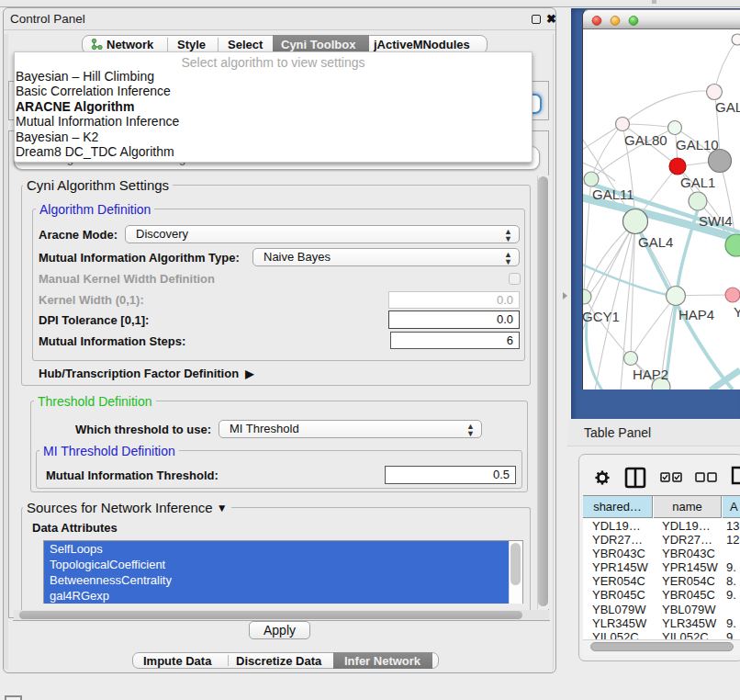  Describe the element at coordinates (698, 182) in the screenshot. I see `svg-text: GAL1` at that location.